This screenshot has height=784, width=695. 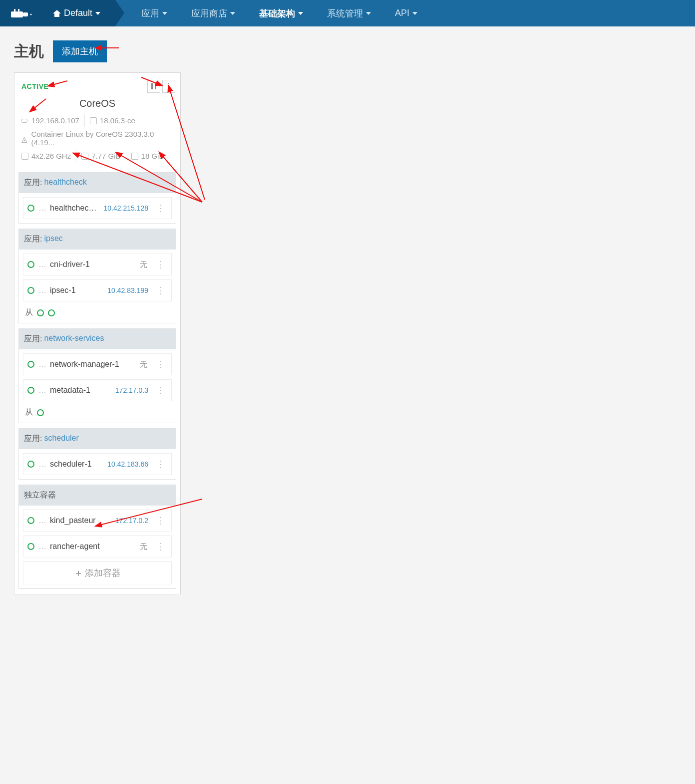 I want to click on nav-item-应用商店: 应用商店, so click(x=213, y=13).